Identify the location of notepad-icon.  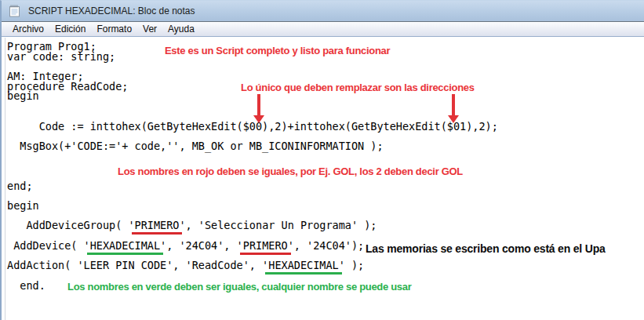
(15, 11).